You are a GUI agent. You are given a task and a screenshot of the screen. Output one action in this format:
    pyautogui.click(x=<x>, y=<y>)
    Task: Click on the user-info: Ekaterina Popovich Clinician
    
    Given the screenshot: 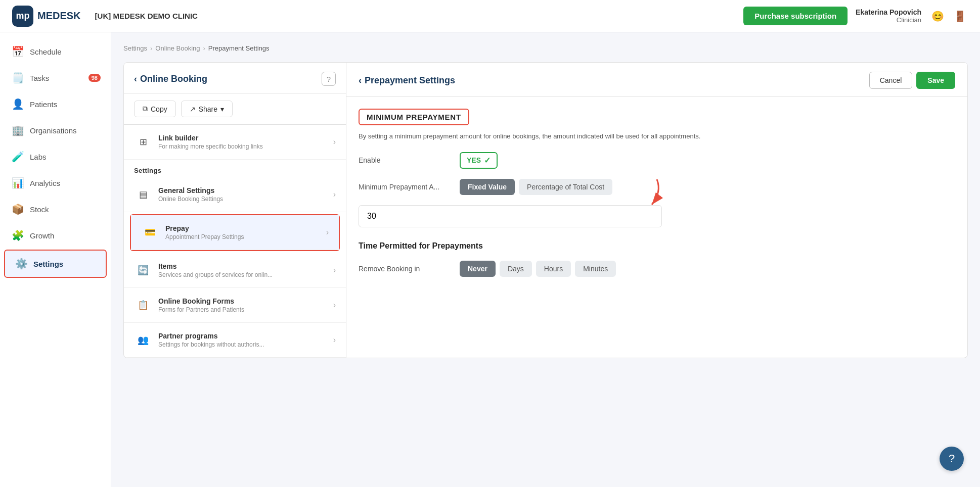 What is the action you would take?
    pyautogui.click(x=888, y=16)
    